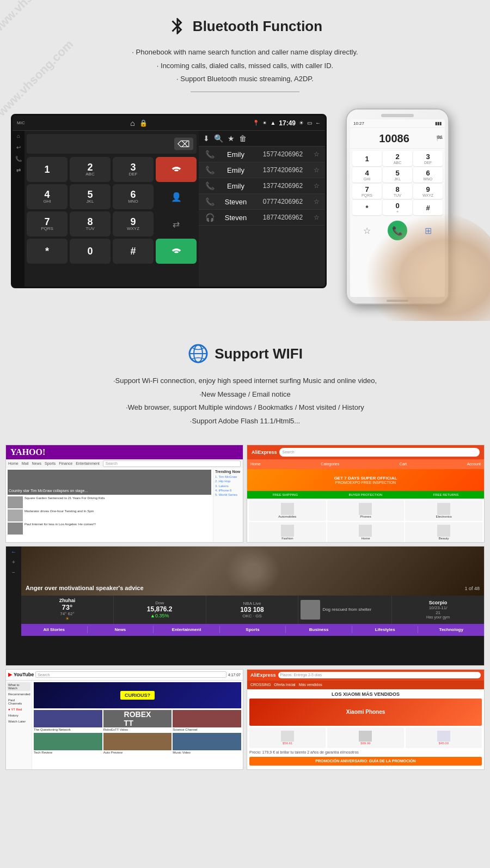  Describe the element at coordinates (133, 169) in the screenshot. I see `dial-btn-3: 3DEF` at that location.